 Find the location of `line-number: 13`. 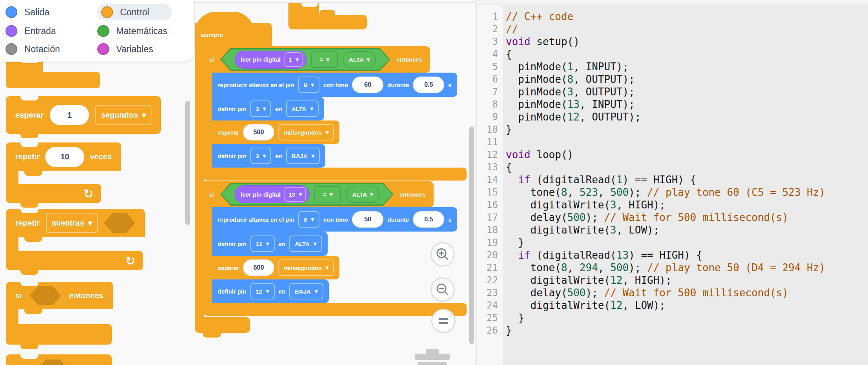

line-number: 13 is located at coordinates (490, 167).